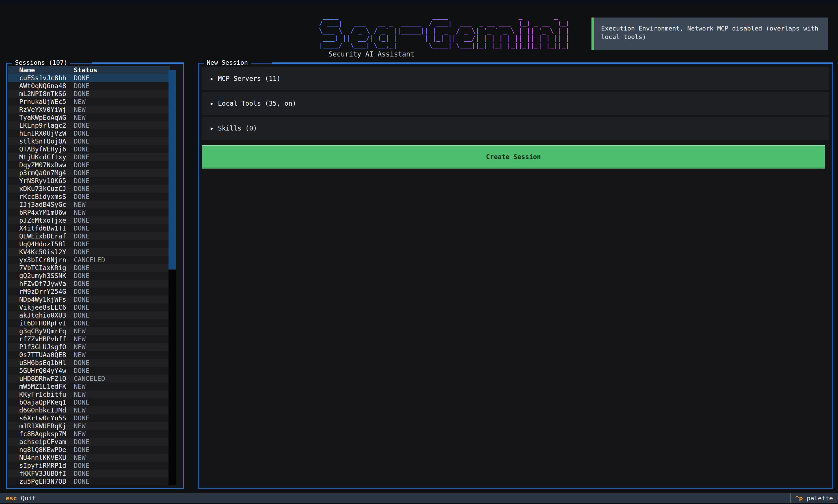  Describe the element at coordinates (41, 94) in the screenshot. I see `session-name-cell: mL2NPI8nTkS6` at that location.